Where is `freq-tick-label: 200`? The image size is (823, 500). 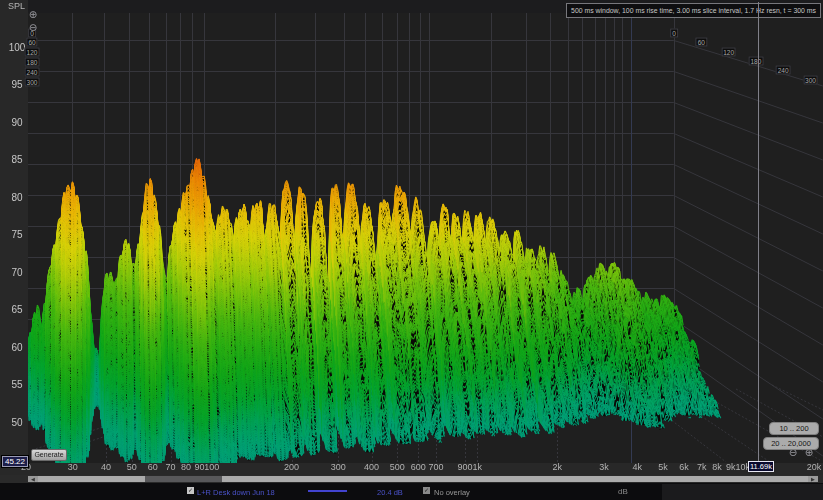 freq-tick-label: 200 is located at coordinates (292, 467).